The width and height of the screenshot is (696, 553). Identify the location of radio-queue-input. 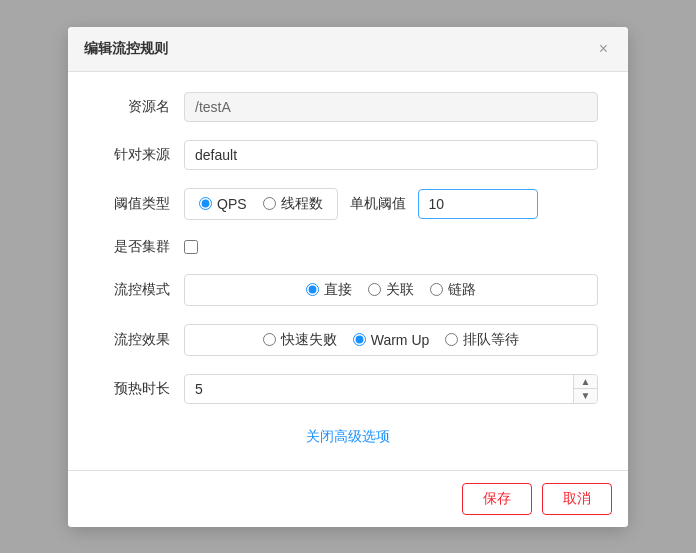
(452, 340).